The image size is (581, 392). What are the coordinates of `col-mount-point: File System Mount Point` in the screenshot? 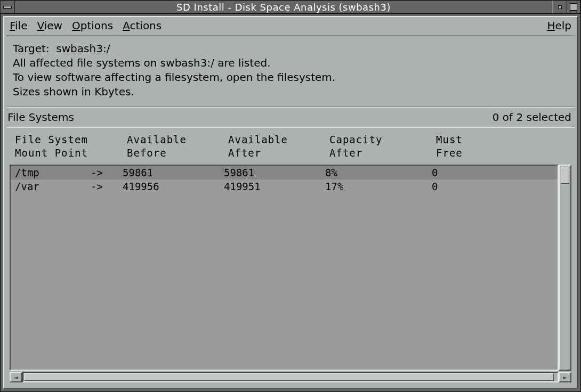 It's located at (55, 146).